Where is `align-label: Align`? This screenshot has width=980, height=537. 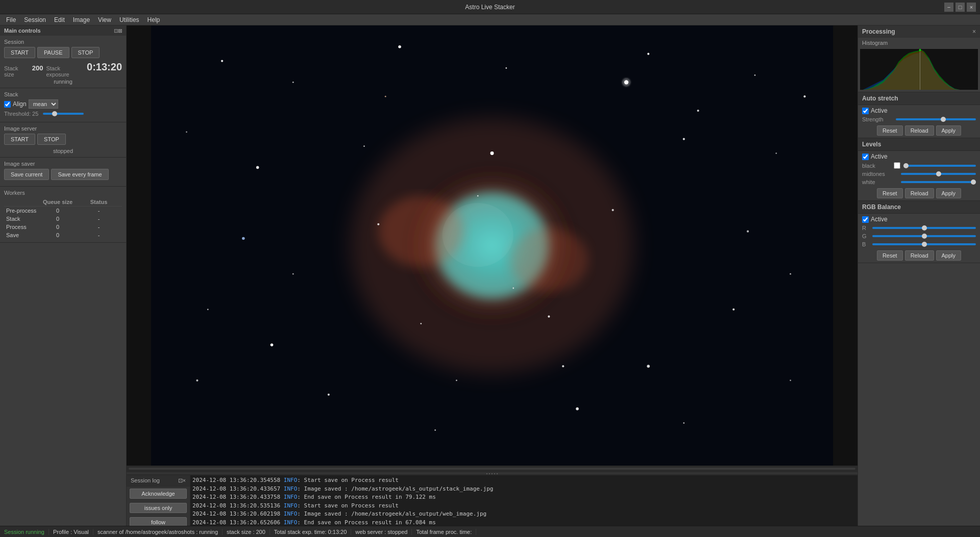 align-label: Align is located at coordinates (19, 104).